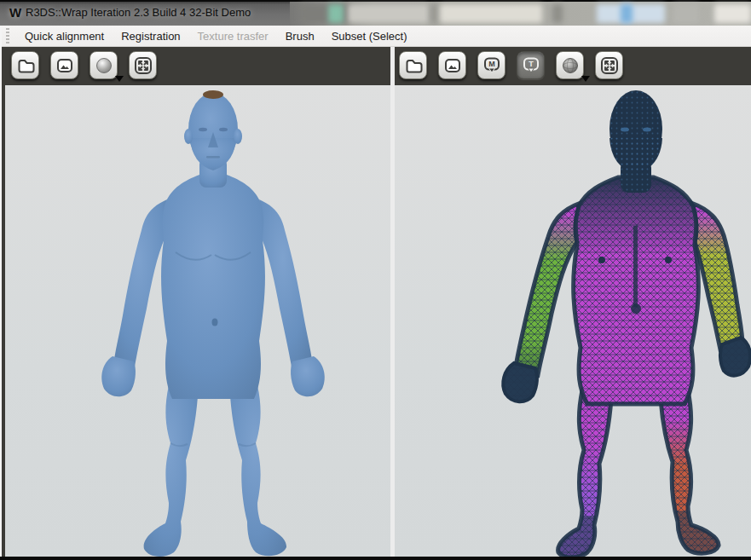 The height and width of the screenshot is (560, 751). What do you see at coordinates (520, 14) in the screenshot?
I see `background-windows-blur` at bounding box center [520, 14].